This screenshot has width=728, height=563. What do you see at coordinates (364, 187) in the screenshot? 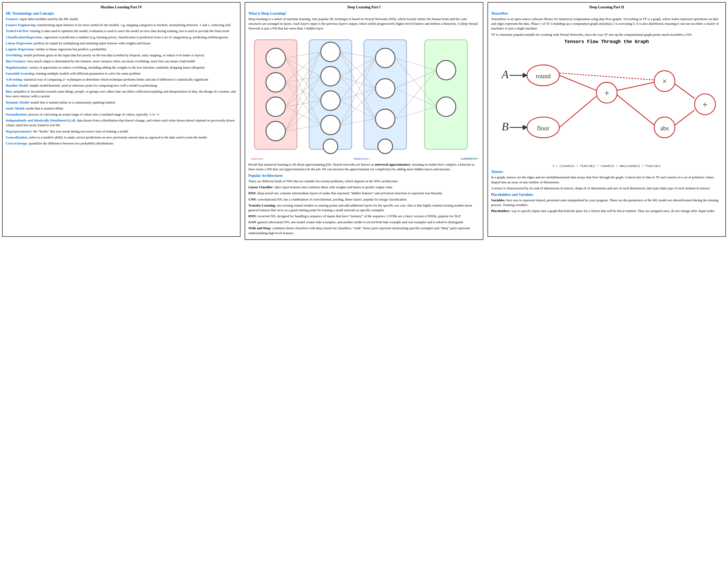
I see `arch-entry: Linear Classifier: takes input features …` at bounding box center [364, 187].